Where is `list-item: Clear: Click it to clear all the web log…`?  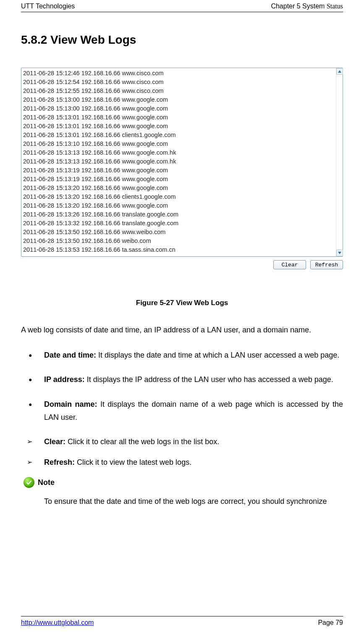
list-item: Clear: Click it to clear all the web log… is located at coordinates (182, 442).